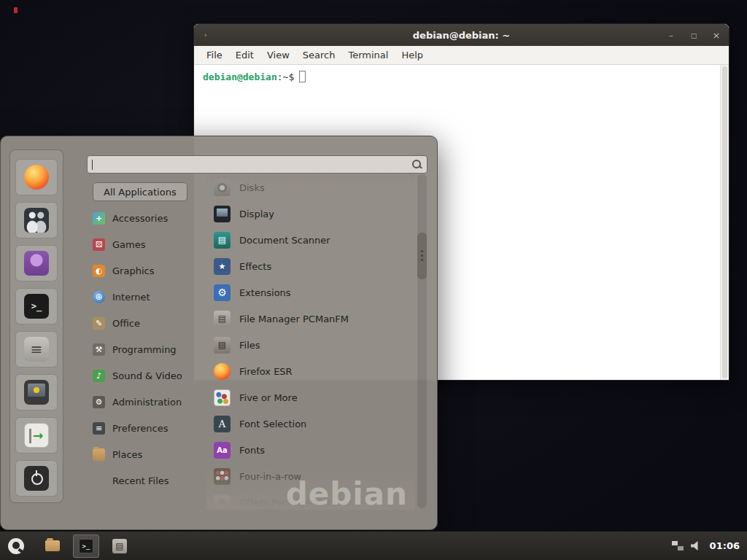  What do you see at coordinates (311, 424) in the screenshot?
I see `app-font-selection: Font Selection` at bounding box center [311, 424].